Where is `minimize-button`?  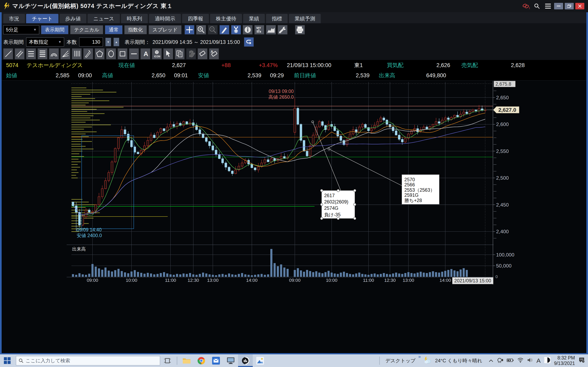
minimize-button is located at coordinates (559, 6).